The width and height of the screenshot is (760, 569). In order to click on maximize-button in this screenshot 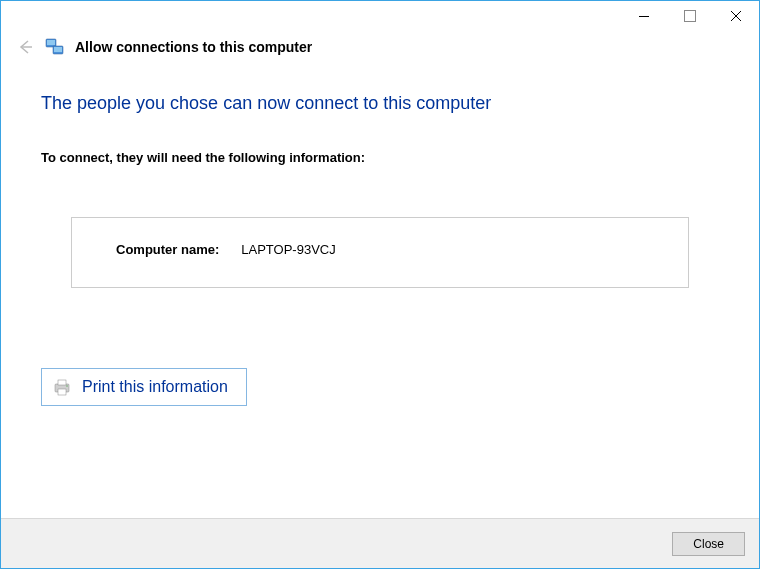, I will do `click(690, 16)`.